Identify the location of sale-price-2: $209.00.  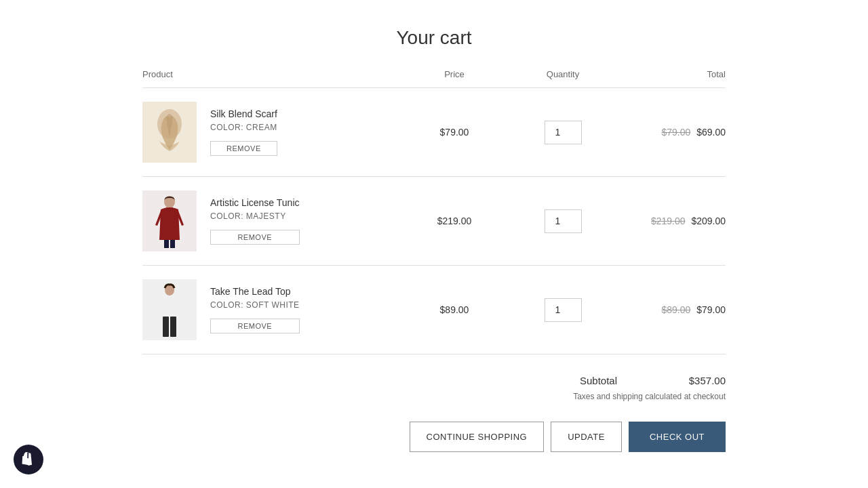
(708, 221).